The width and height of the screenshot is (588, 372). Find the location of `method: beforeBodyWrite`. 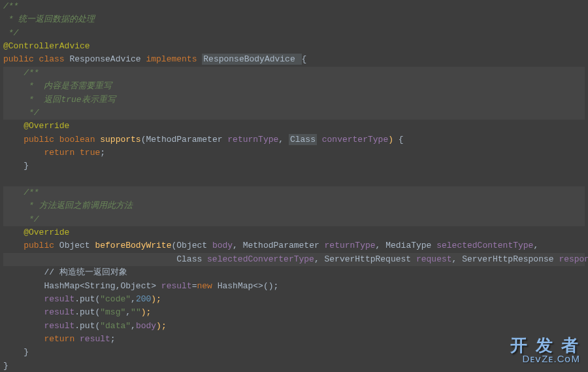

method: beforeBodyWrite is located at coordinates (133, 246).